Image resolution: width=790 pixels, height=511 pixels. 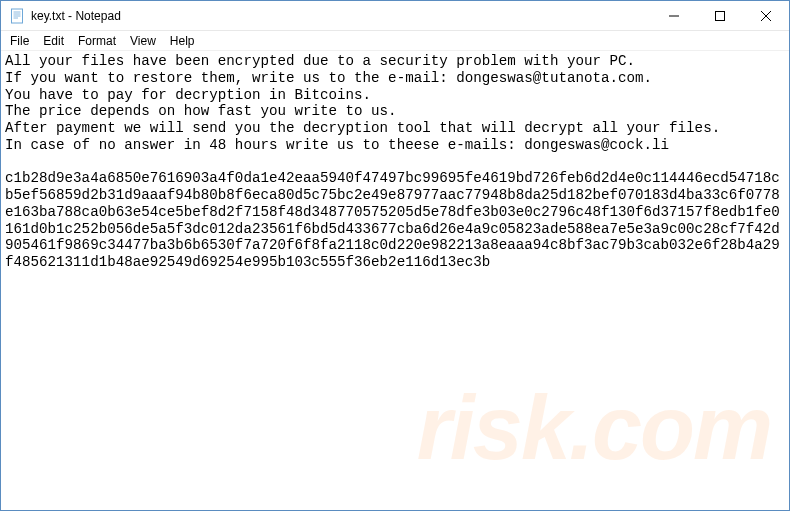 What do you see at coordinates (720, 16) in the screenshot?
I see `window-controls` at bounding box center [720, 16].